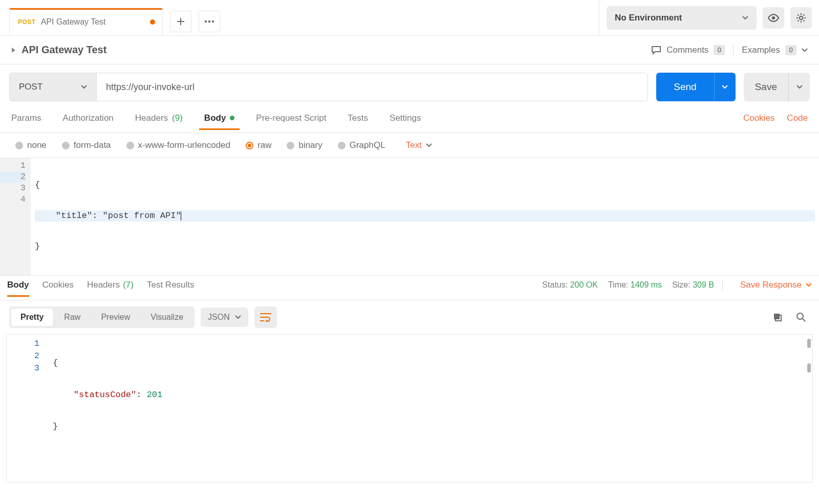 This screenshot has height=504, width=819. Describe the element at coordinates (92, 145) in the screenshot. I see `body-type-form-data-label: form-data` at that location.